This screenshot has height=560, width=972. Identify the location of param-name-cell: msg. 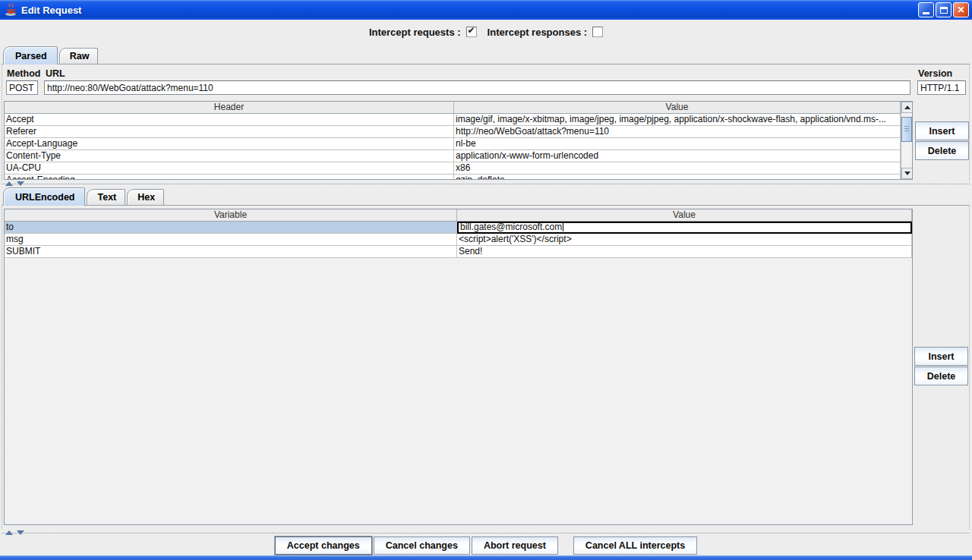
(231, 240).